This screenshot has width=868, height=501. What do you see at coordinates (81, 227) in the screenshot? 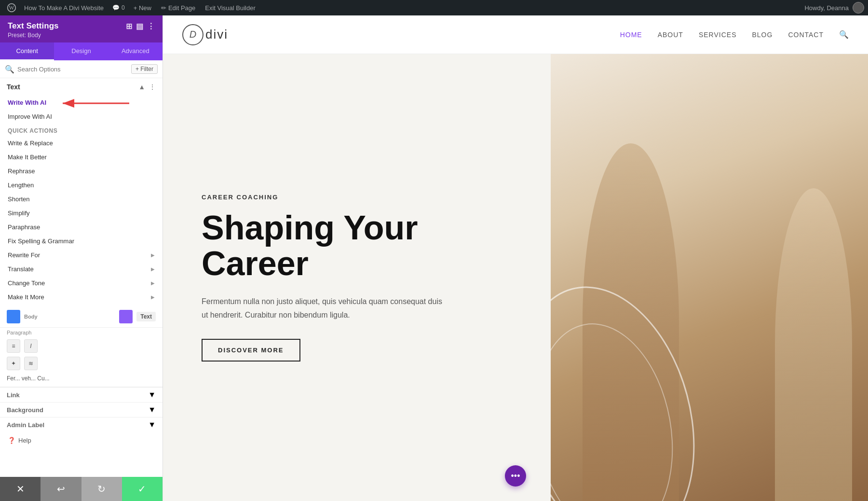
I see `menu-item-paraphrase: Paraphrase` at bounding box center [81, 227].